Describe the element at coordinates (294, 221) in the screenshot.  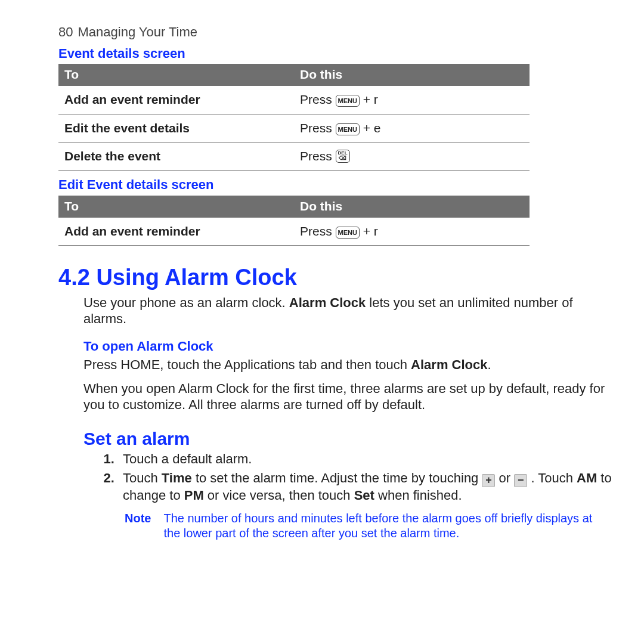
I see `edit-event-details-table: To Do this Add an event reminder Press M…` at that location.